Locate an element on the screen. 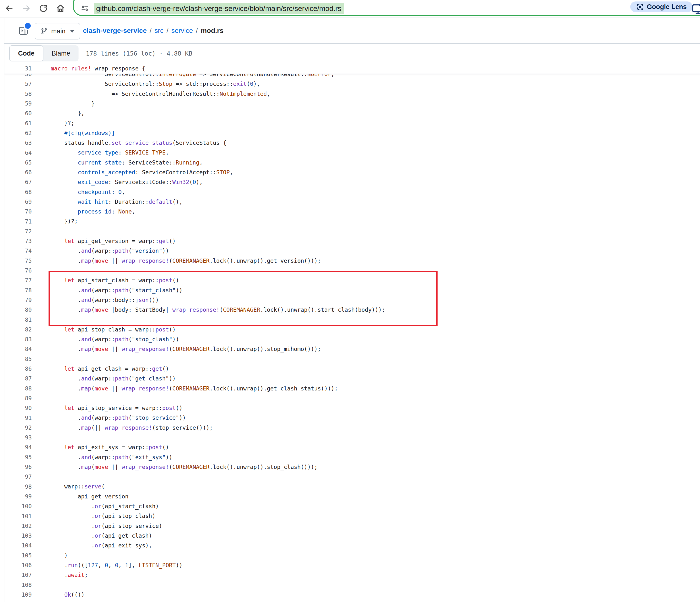 Image resolution: width=700 pixels, height=602 pixels. line-number: 76 is located at coordinates (18, 271).